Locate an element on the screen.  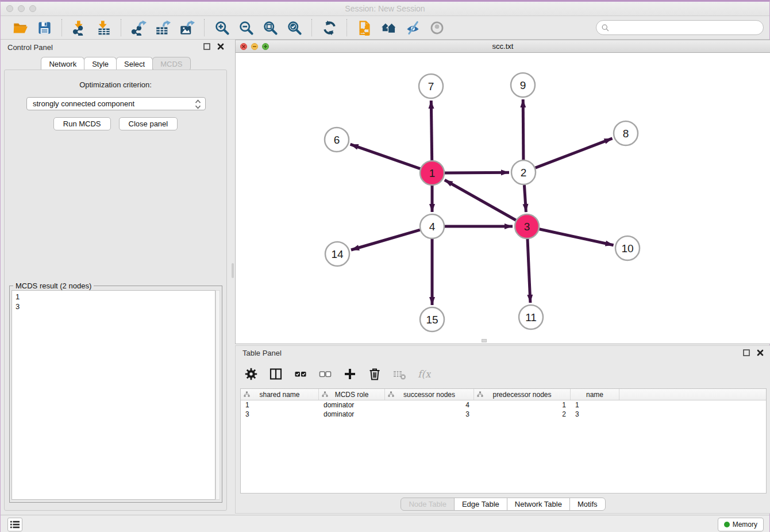
column-header-successor-nodes: successor nodes is located at coordinates (430, 394).